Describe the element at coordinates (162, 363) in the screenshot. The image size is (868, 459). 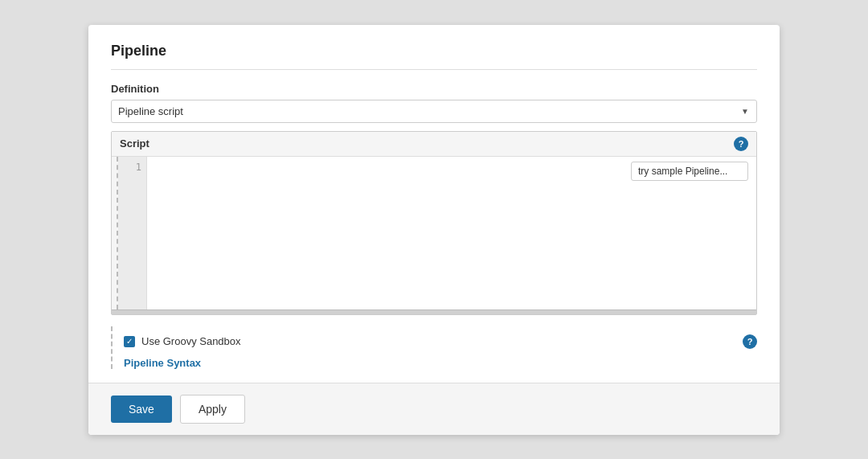
I see `pipeline-syntax-link: Pipeline Syntax` at that location.